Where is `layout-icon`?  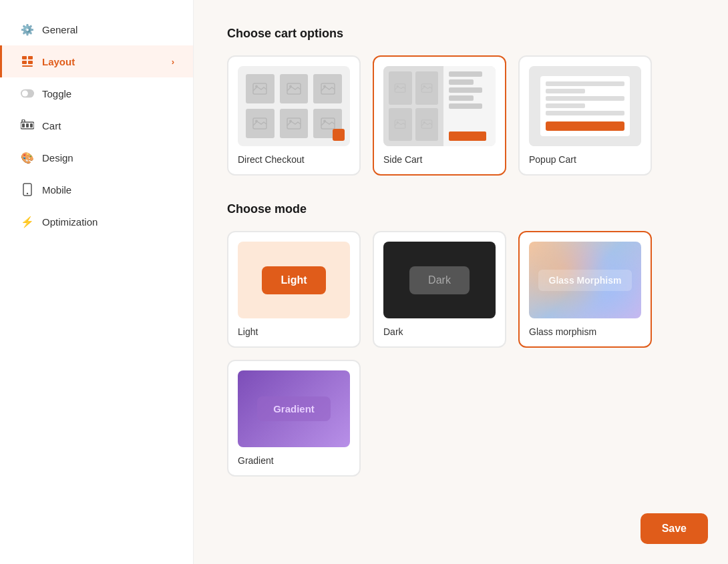
layout-icon is located at coordinates (27, 61).